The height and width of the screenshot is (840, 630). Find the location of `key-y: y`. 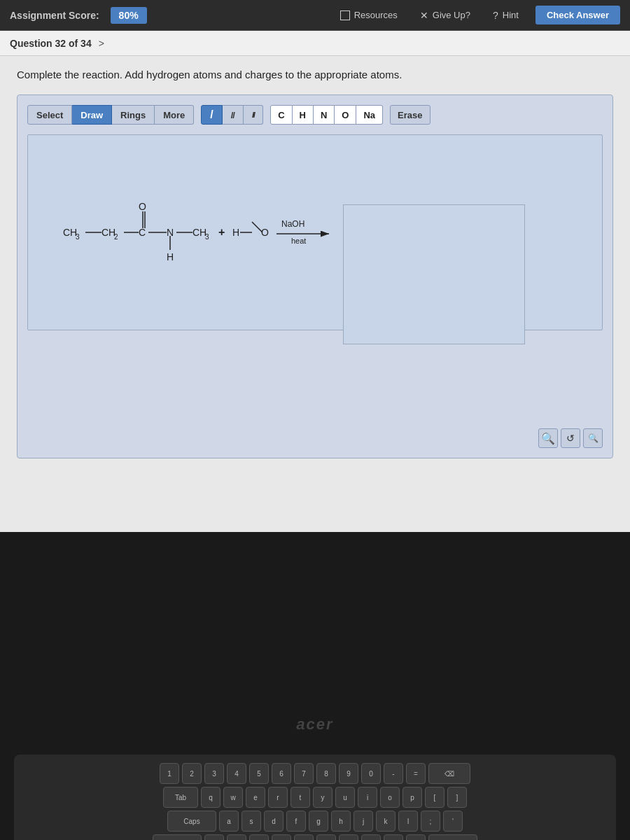

key-y: y is located at coordinates (323, 797).